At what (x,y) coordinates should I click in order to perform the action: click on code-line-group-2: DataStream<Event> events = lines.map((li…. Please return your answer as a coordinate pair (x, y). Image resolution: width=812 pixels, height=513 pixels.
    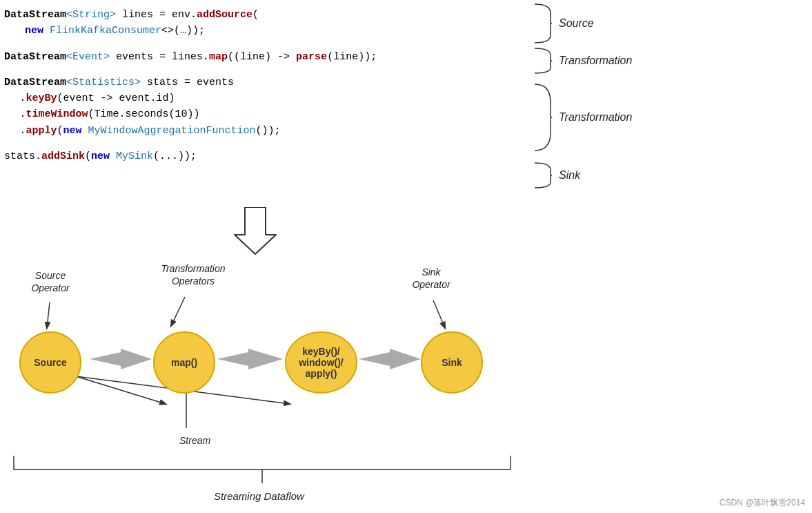
    Looking at the image, I should click on (271, 57).